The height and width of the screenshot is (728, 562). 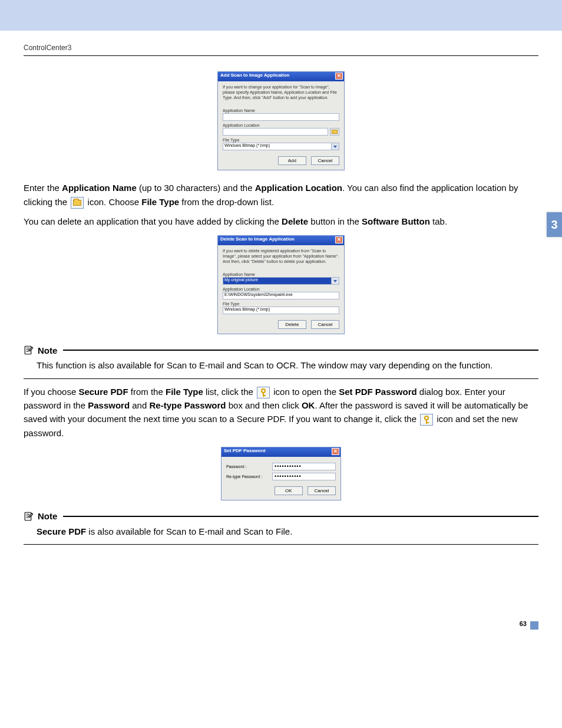 I want to click on note-box: Note Secure PDF is also available for Sc…, so click(x=281, y=528).